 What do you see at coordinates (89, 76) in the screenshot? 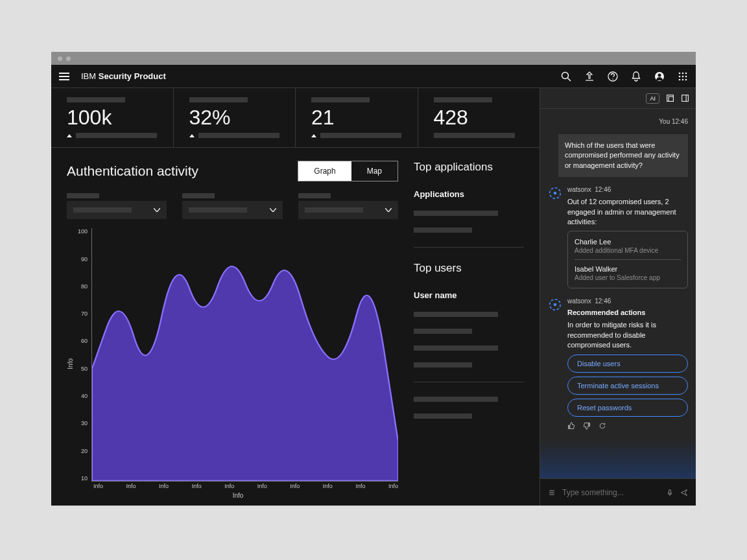
I see `brand-prefix: IBM` at bounding box center [89, 76].